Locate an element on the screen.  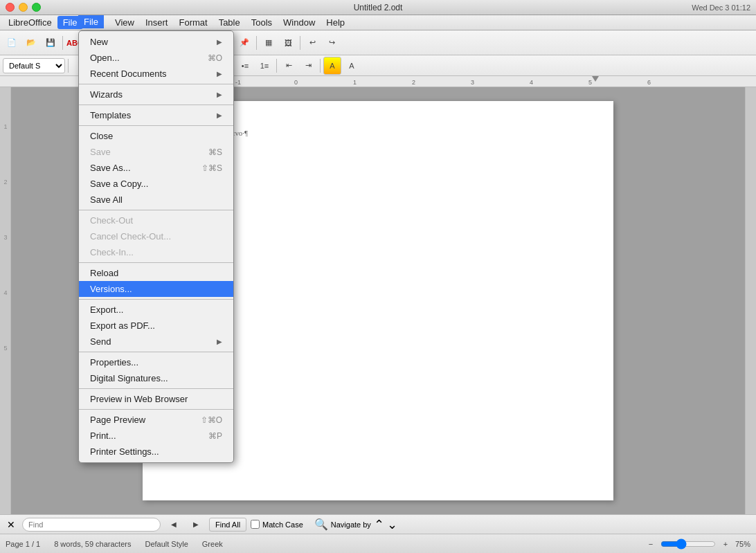
menu-save-as-shortcut: ⇧⌘S is located at coordinates (212, 168).